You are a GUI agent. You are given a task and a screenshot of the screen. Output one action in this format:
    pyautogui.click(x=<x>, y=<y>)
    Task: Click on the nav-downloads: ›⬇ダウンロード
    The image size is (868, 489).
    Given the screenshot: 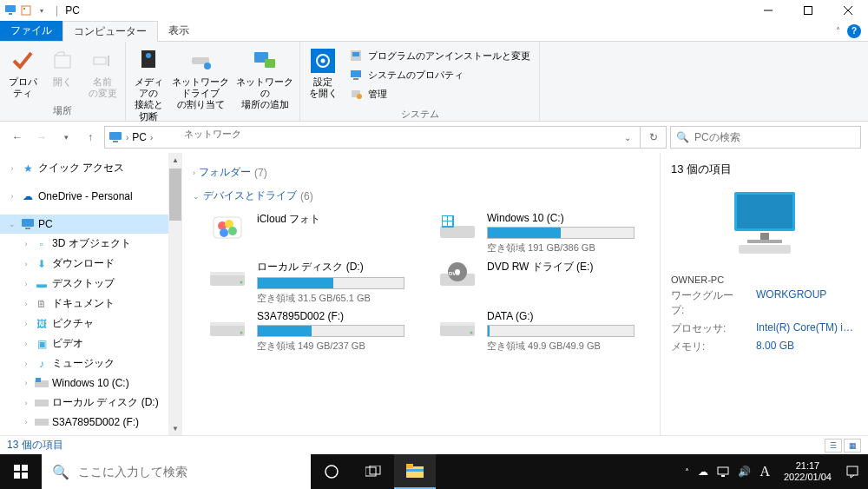 What is the action you would take?
    pyautogui.click(x=91, y=264)
    